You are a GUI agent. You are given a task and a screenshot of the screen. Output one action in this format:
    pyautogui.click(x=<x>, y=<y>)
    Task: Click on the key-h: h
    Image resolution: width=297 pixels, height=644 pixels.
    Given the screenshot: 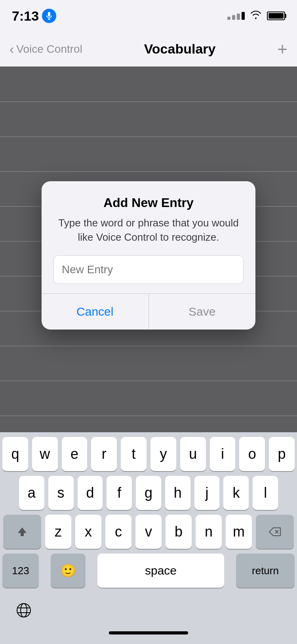 What is the action you would take?
    pyautogui.click(x=178, y=493)
    